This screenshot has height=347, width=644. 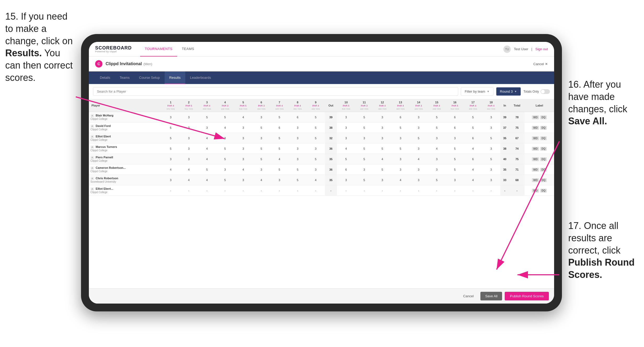 What do you see at coordinates (188, 49) in the screenshot?
I see `nav-teams: TEAMS` at bounding box center [188, 49].